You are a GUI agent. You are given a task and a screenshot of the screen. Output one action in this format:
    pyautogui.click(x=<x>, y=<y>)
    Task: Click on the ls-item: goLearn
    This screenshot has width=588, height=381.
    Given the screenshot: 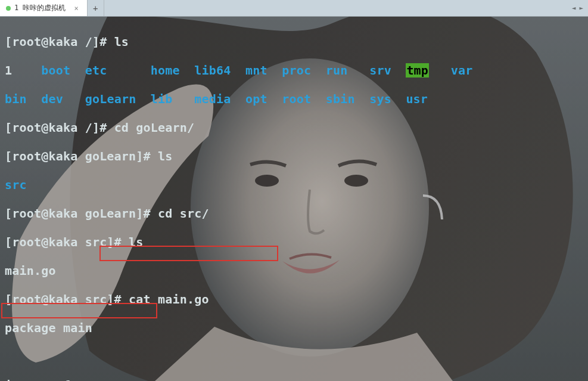 What is the action you would take?
    pyautogui.click(x=111, y=99)
    